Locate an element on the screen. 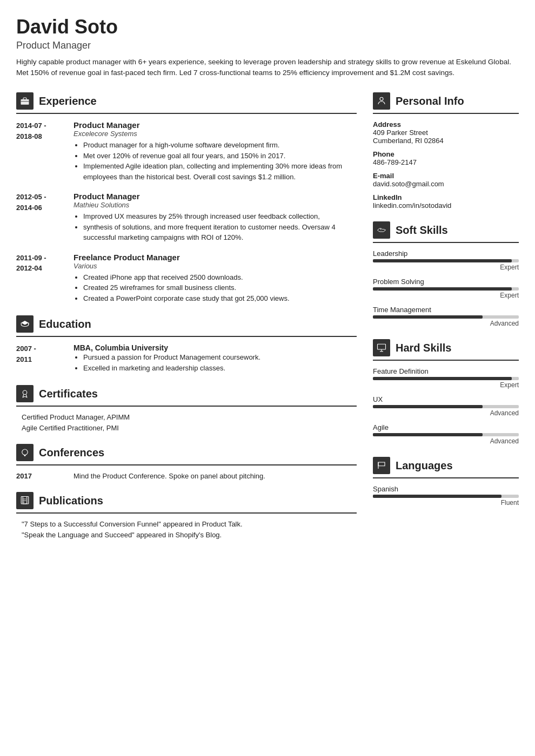 Image resolution: width=535 pixels, height=756 pixels. exp-company-3: Various is located at coordinates (215, 266).